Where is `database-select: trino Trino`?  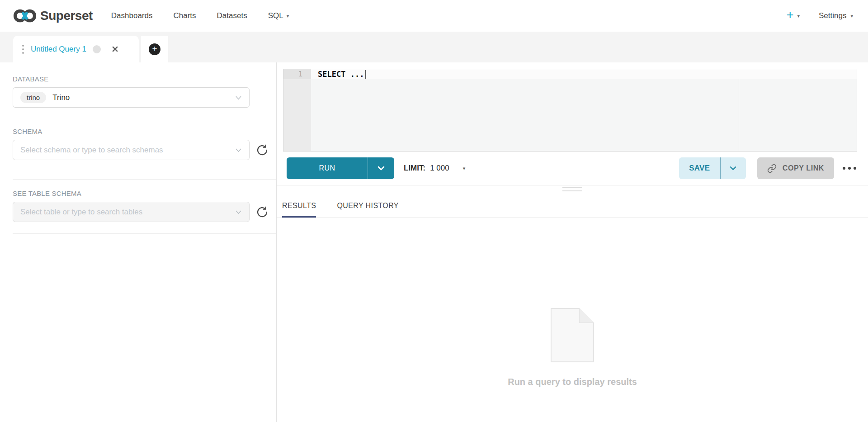
database-select: trino Trino is located at coordinates (131, 98).